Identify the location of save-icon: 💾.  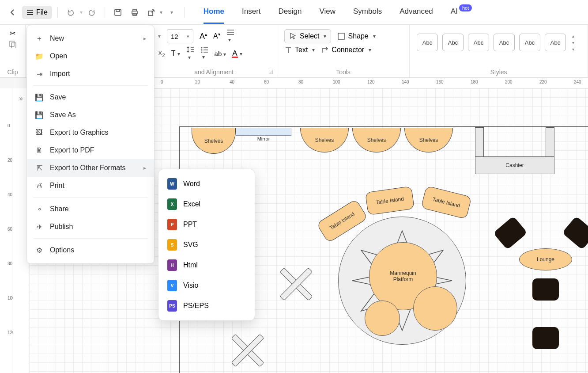
(39, 97).